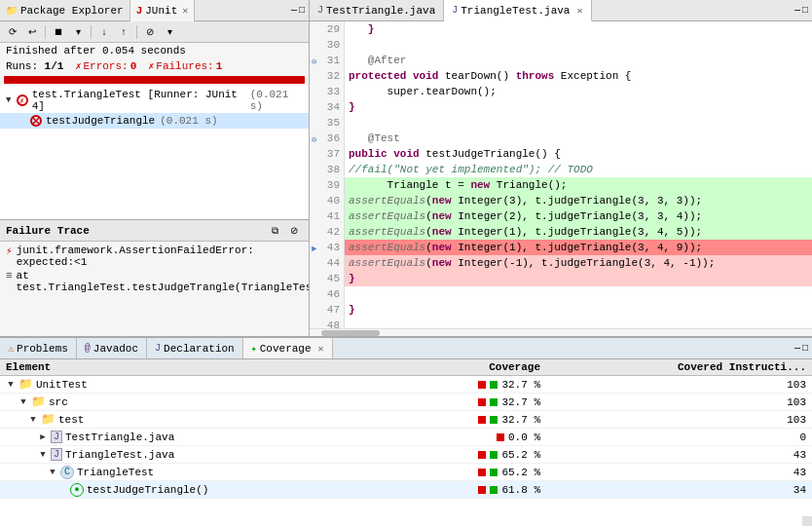 The width and height of the screenshot is (812, 526). I want to click on src-cell: ▼ 📁 src, so click(203, 401).